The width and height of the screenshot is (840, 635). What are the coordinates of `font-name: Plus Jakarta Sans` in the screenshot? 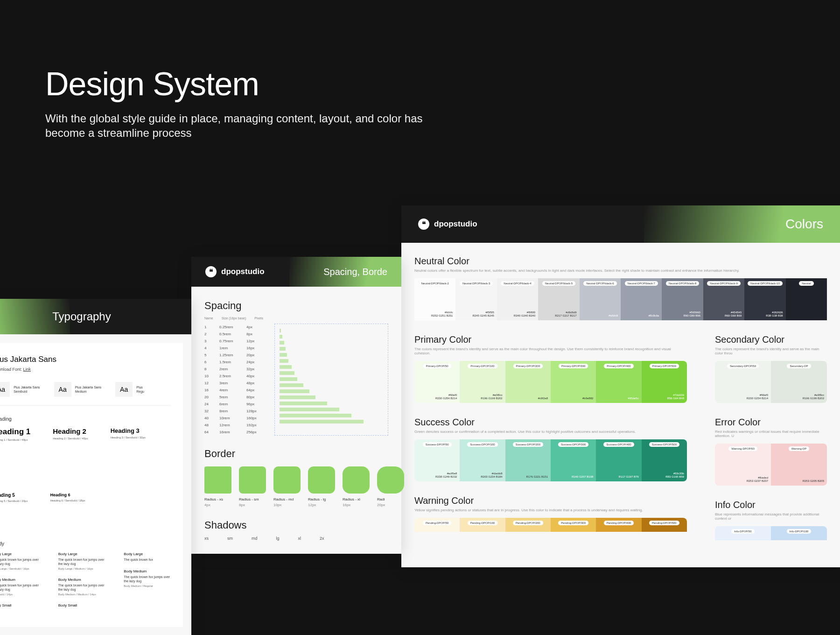 It's located at (85, 360).